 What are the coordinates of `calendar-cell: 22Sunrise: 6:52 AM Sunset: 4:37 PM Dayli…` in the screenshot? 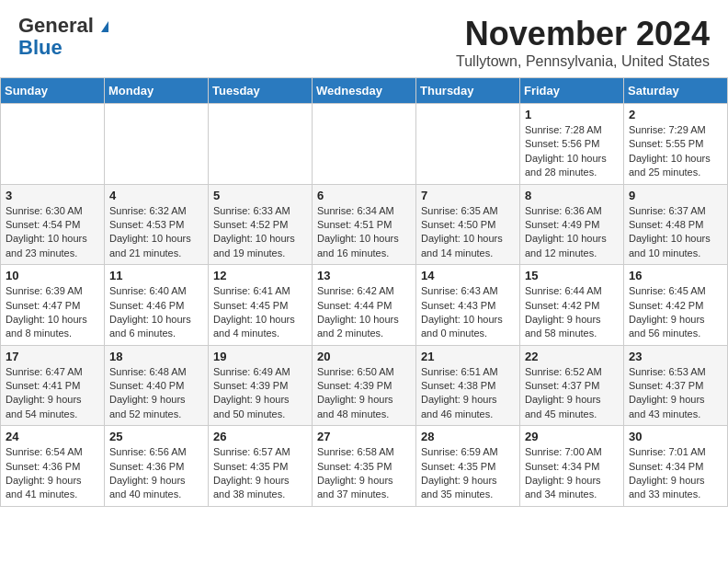 It's located at (572, 385).